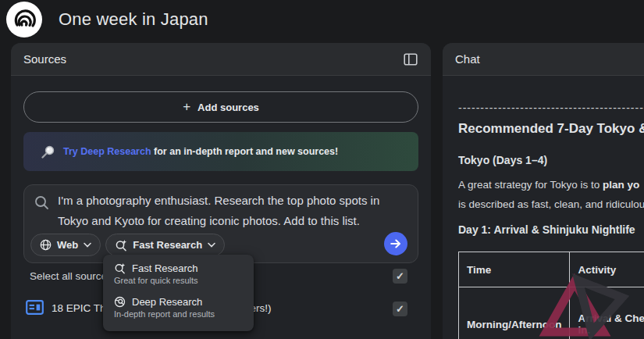 This screenshot has width=644, height=339. I want to click on globe-icon, so click(45, 245).